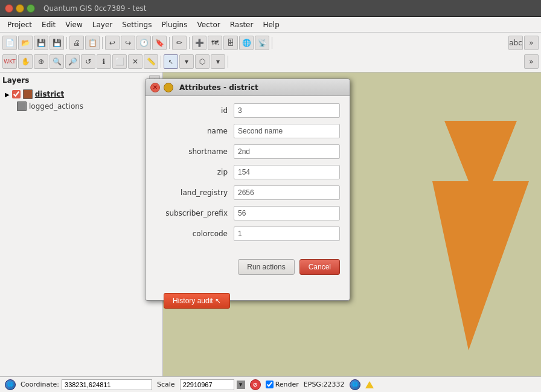  Describe the element at coordinates (22, 106) in the screenshot. I see `sublayer-icon-logged` at that location.